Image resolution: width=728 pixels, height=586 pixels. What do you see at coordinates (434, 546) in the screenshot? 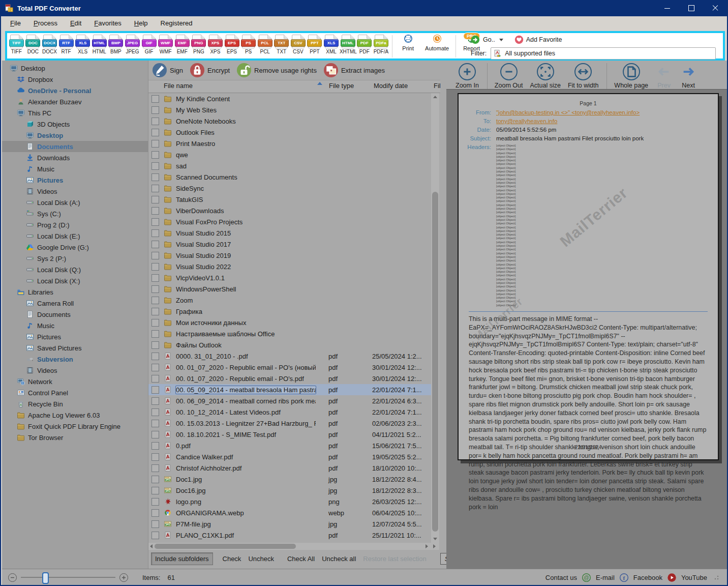
I see `scroll-right-icon` at bounding box center [434, 546].